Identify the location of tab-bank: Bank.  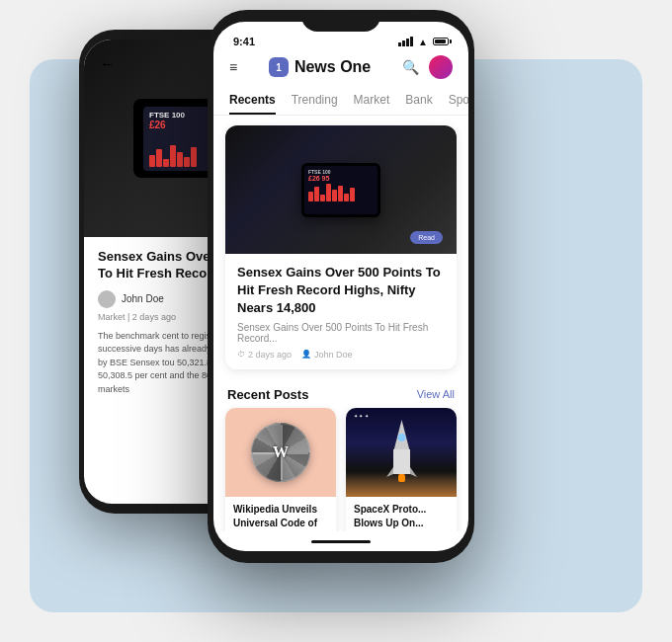
(419, 101).